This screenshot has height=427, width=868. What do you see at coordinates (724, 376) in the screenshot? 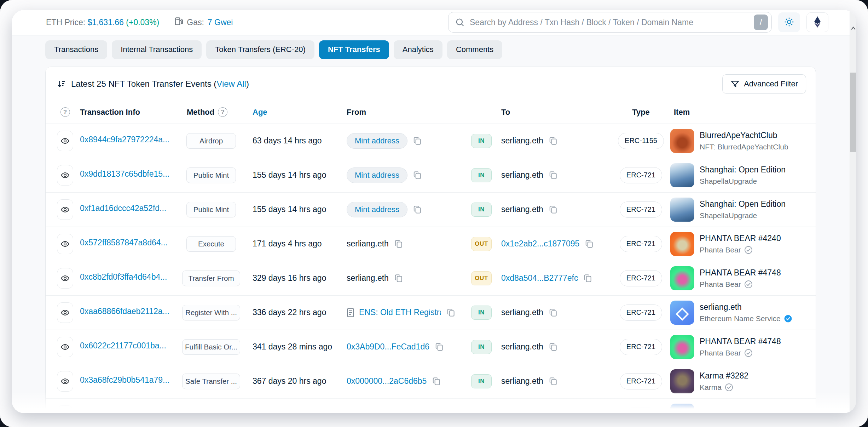
I see `nft-item-title: Karma #3282` at bounding box center [724, 376].